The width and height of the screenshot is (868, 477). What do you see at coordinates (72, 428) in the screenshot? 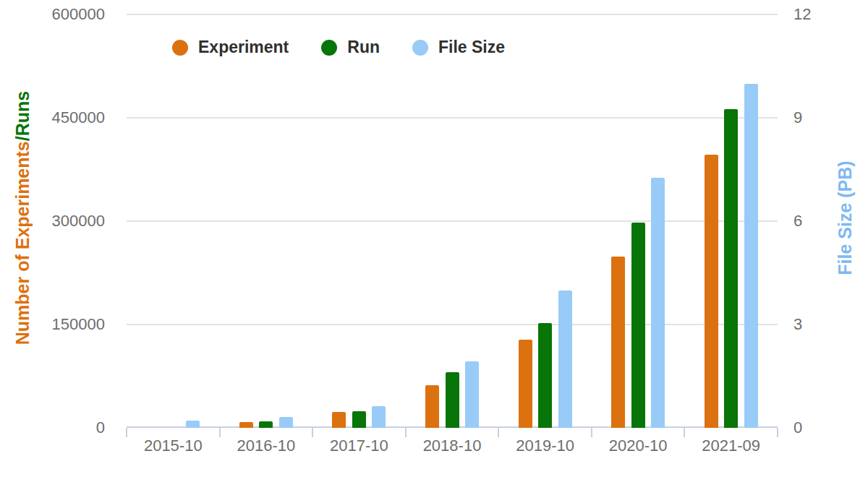
I see `left-axis-tick-label: 0` at bounding box center [72, 428].